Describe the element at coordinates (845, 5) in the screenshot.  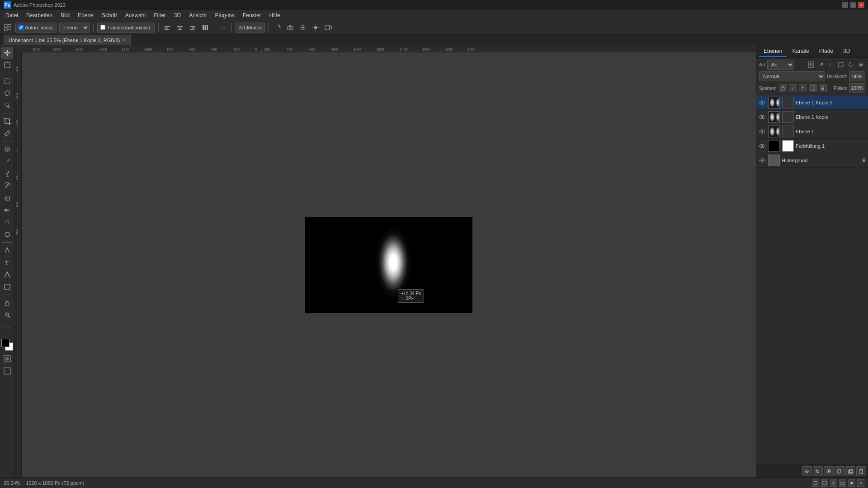
I see `minimize-button: −` at that location.